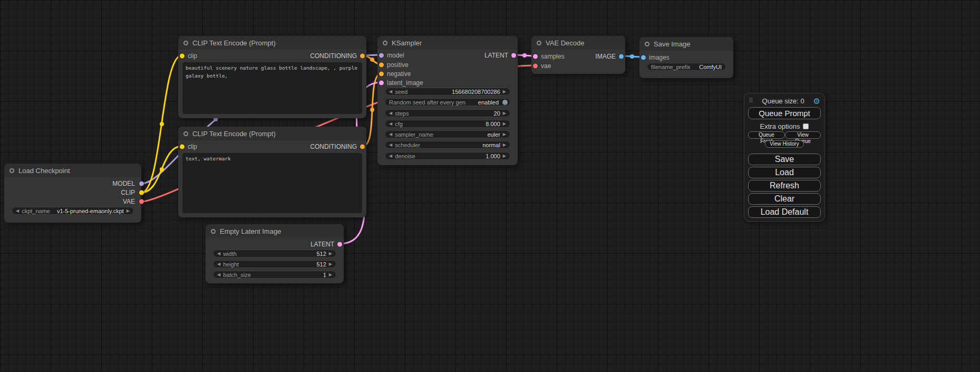  What do you see at coordinates (659, 58) in the screenshot?
I see `input-label: images` at bounding box center [659, 58].